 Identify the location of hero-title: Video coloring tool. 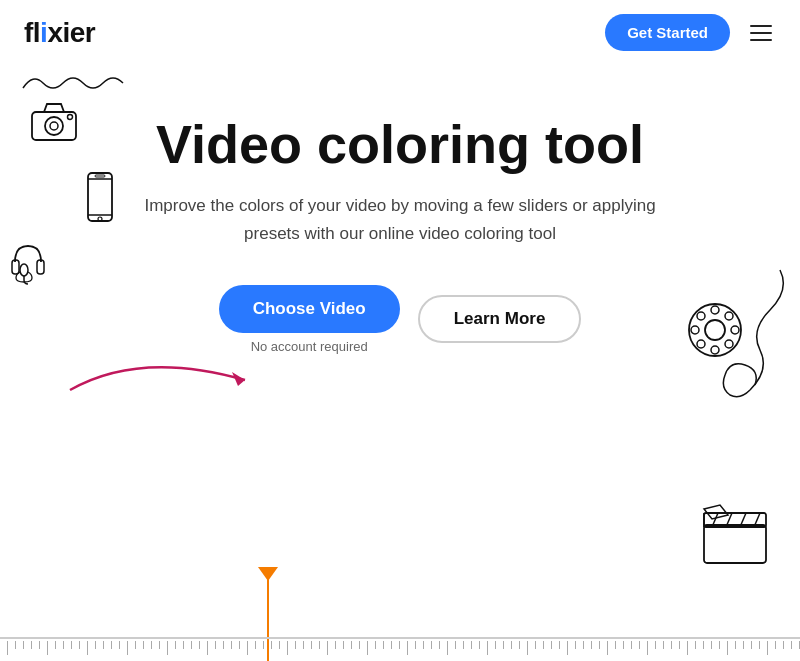
(400, 144).